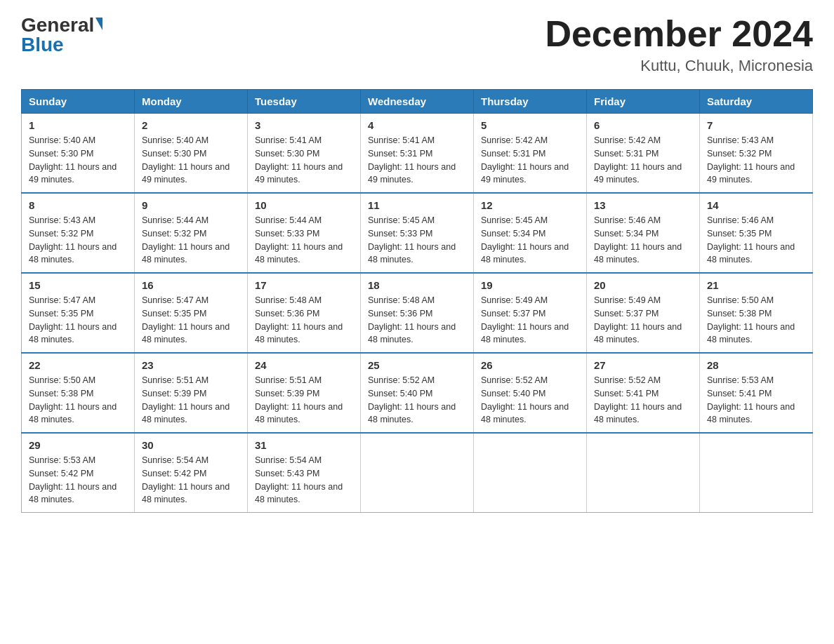  I want to click on calendar-cell: 25 Sunrise: 5:52 AM Sunset: 5:40 PM Dayl…, so click(417, 393).